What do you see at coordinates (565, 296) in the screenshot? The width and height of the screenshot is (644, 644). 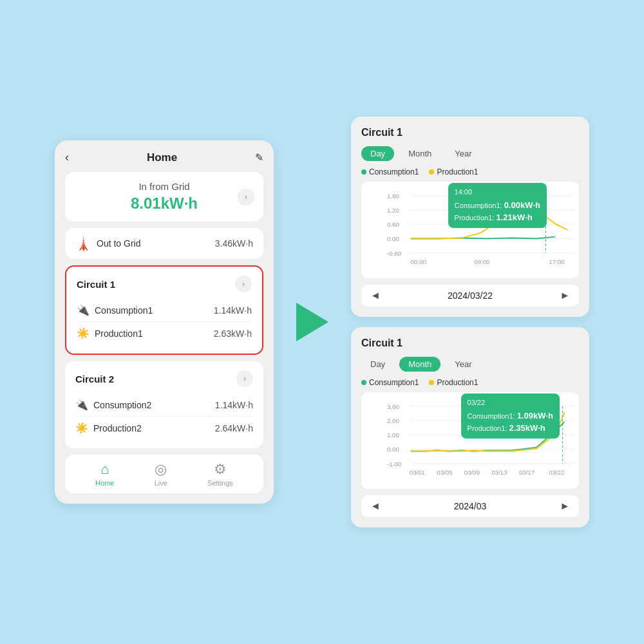 I see `day-date-next: ►` at bounding box center [565, 296].